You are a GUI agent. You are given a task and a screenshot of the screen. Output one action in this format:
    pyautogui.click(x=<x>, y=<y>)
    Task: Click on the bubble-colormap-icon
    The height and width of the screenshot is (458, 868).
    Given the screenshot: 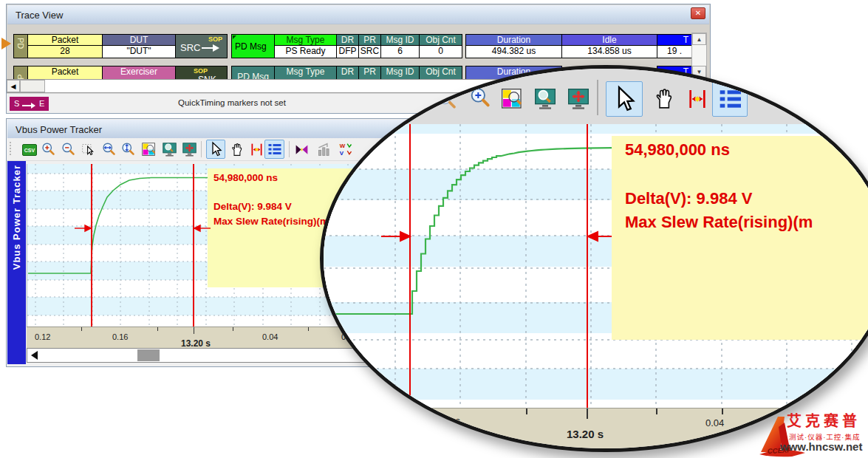 What is the action you would take?
    pyautogui.click(x=512, y=99)
    